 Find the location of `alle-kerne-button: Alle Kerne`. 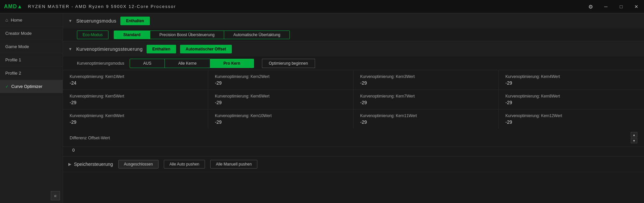

alle-kerne-button: Alle Kerne is located at coordinates (187, 63).